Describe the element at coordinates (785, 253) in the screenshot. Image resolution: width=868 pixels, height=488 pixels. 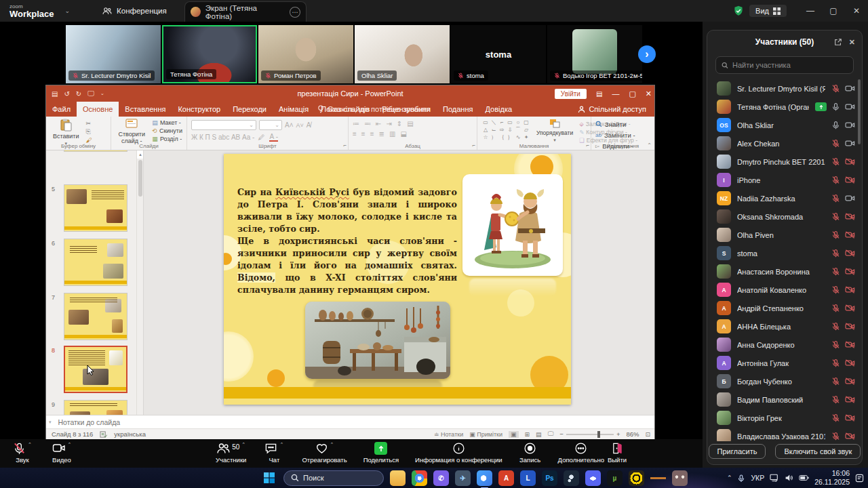
I see `participant-row: S stoma` at that location.